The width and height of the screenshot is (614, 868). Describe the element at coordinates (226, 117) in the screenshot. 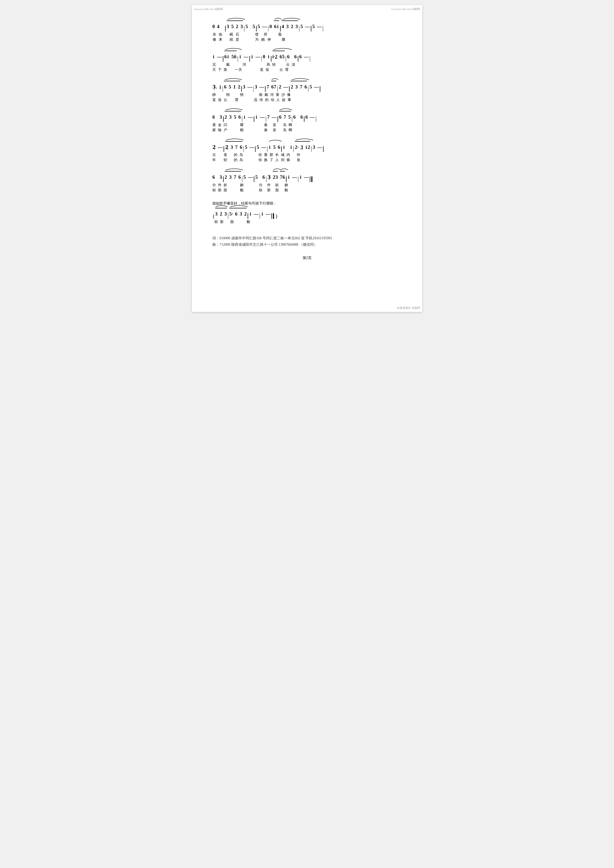

I see `note-2-4: 2` at that location.